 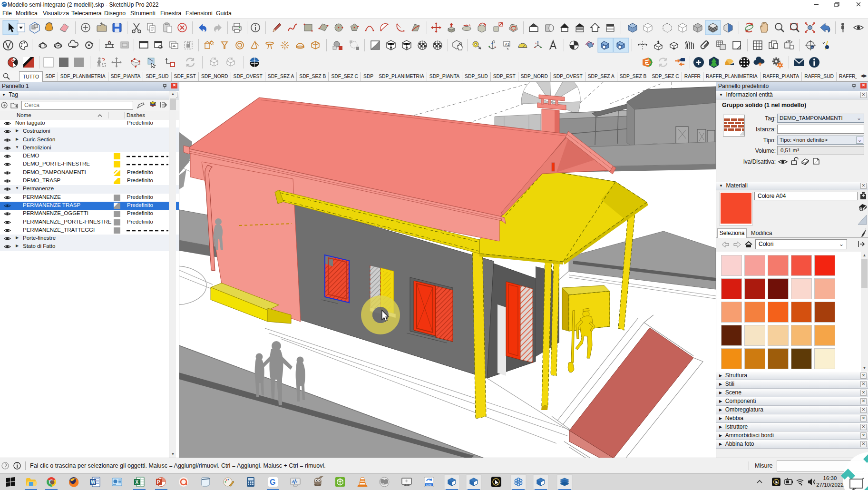 I want to click on svg-text: P, so click(x=159, y=482).